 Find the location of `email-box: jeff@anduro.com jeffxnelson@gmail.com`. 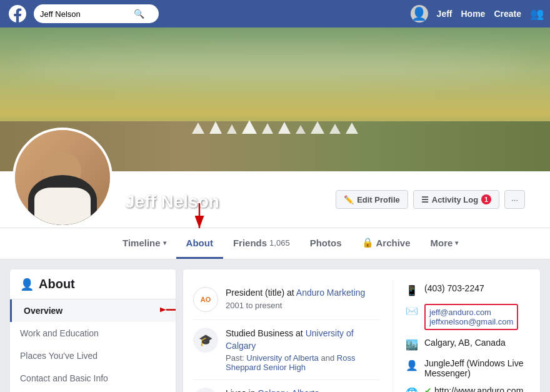

email-box: jeff@anduro.com jeffxnelson@gmail.com is located at coordinates (471, 317).